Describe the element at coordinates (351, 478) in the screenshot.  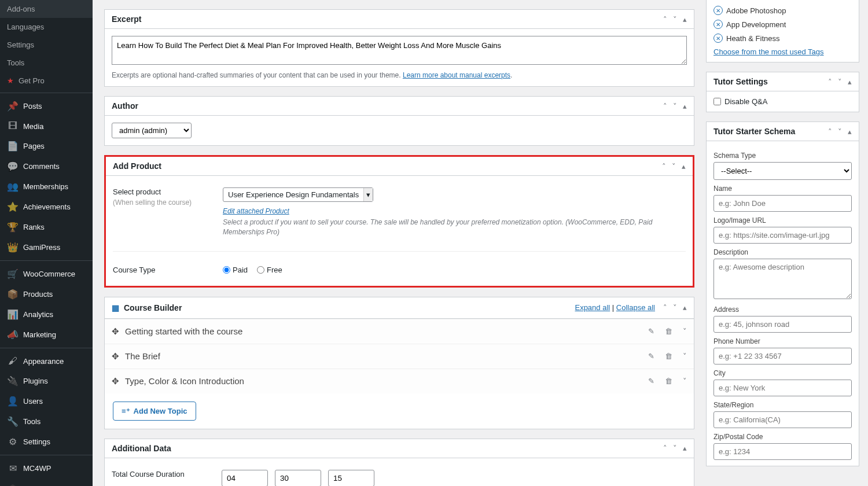
I see `duration-seconds-input` at that location.